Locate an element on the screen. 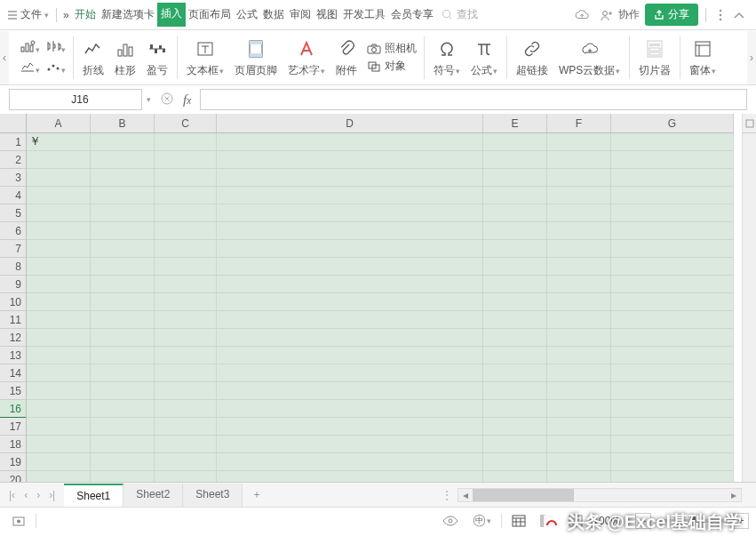 The image size is (756, 552). col-header-D: D is located at coordinates (350, 123).